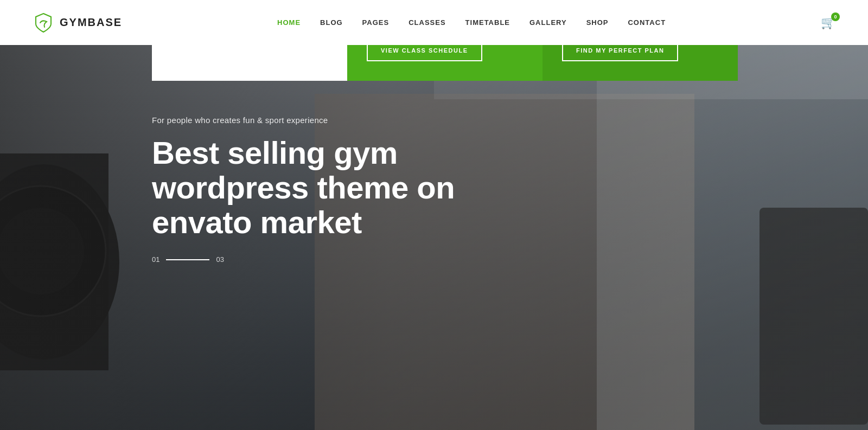 This screenshot has width=868, height=430. I want to click on pagination-end: 03, so click(220, 259).